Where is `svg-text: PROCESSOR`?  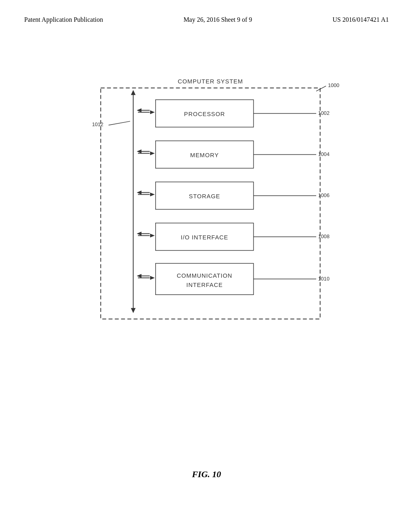
svg-text: PROCESSOR is located at coordinates (204, 114).